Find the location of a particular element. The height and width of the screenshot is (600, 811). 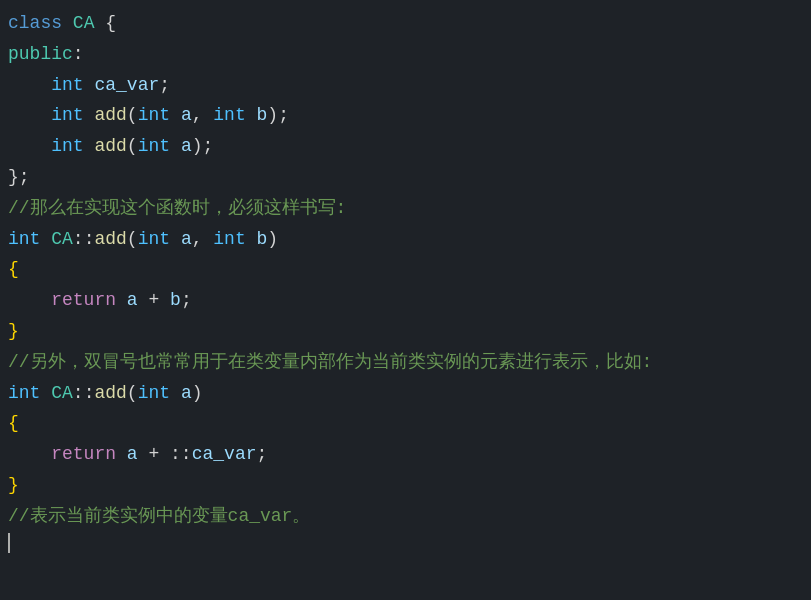

code-line-3: int ca_var; is located at coordinates (406, 86).